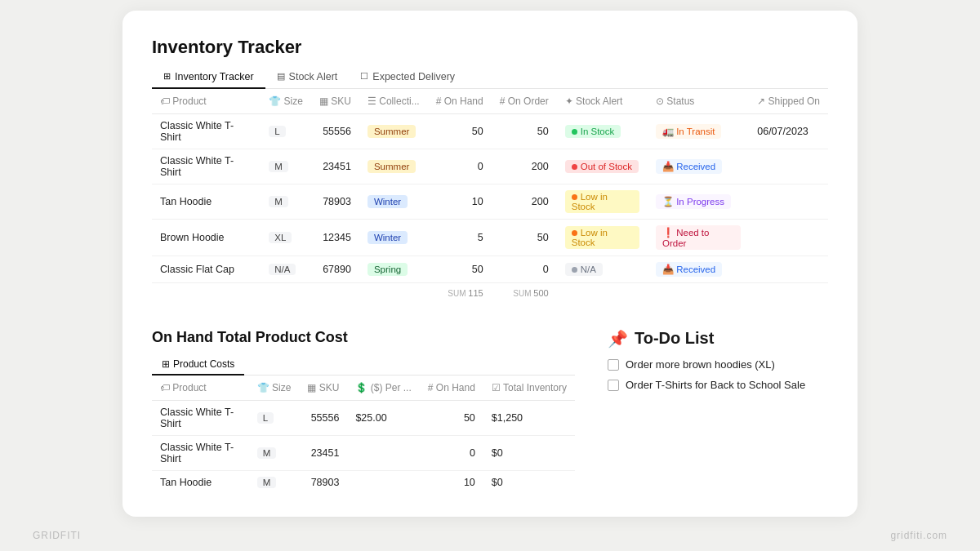  I want to click on cell-on-order: 0, so click(524, 269).